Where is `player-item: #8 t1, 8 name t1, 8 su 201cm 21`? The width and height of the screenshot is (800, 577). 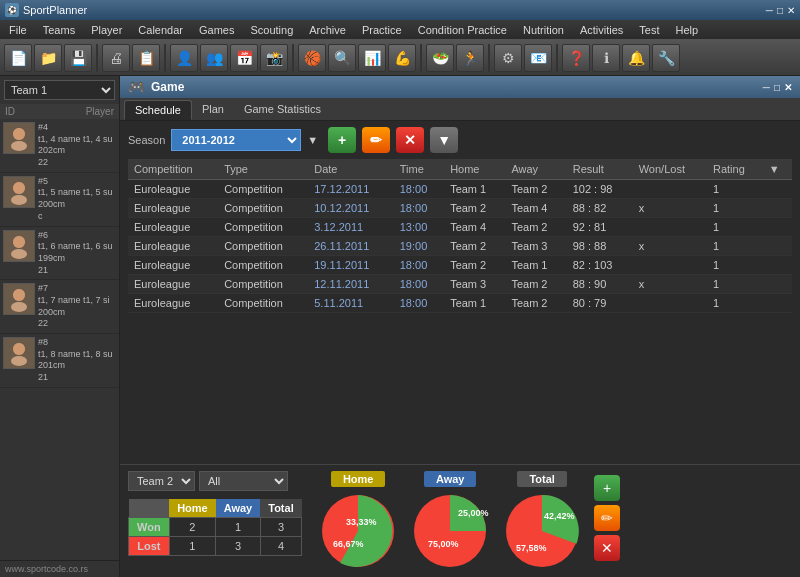
player-item: #8 t1, 8 name t1, 8 su 201cm 21 is located at coordinates (60, 361).